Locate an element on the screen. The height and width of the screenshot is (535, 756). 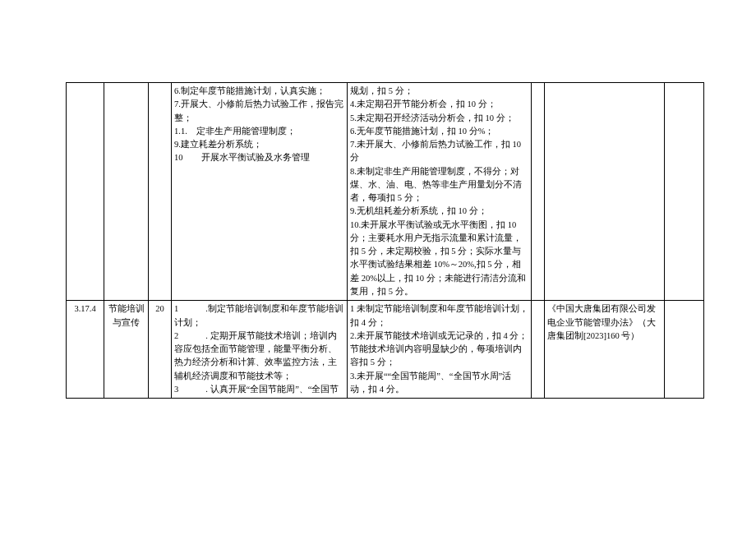
cell-item-name: 节能培训与宣传 is located at coordinates (127, 350).